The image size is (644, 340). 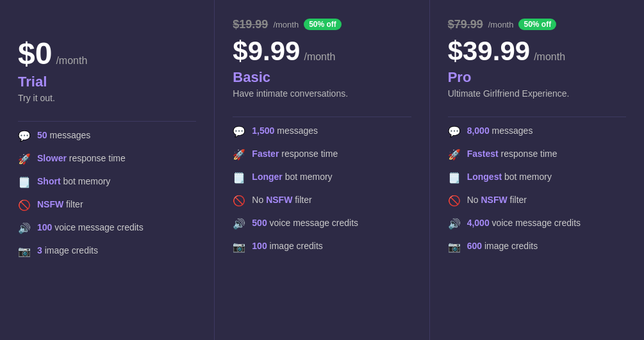 What do you see at coordinates (454, 224) in the screenshot?
I see `feature-icon-pro-4: 🔊` at bounding box center [454, 224].